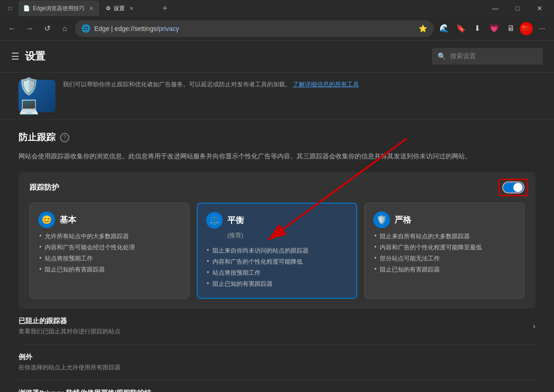 The image size is (554, 392). Describe the element at coordinates (442, 56) in the screenshot. I see `search-icon: 🔍` at that location.